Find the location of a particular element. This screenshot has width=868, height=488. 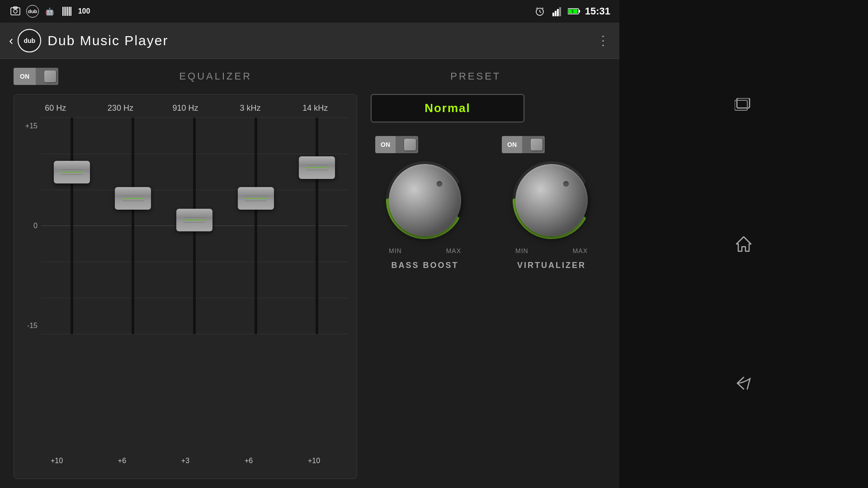

bass-boost-min: MIN is located at coordinates (395, 251).